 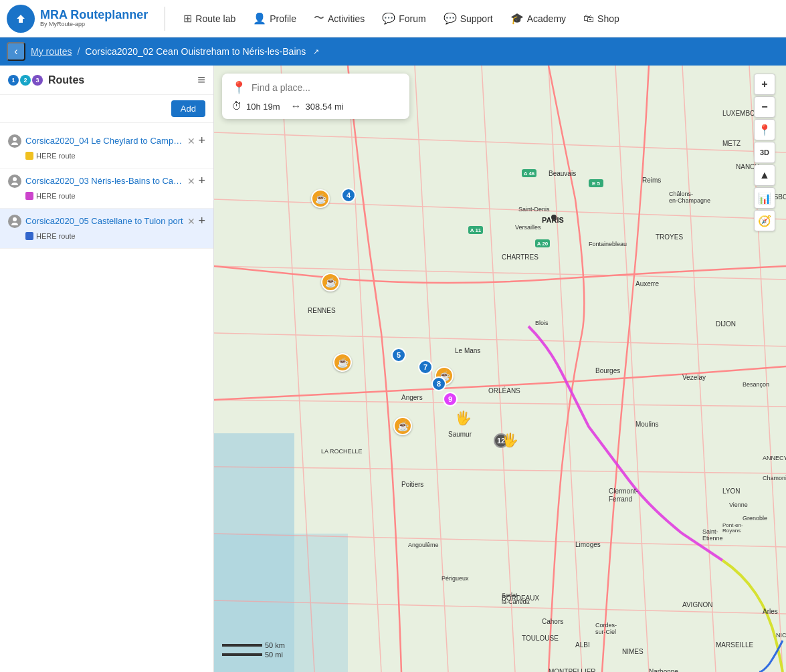 I want to click on route-item-1: Corsica2020_04 Le Cheylard to Camping ..…, so click(x=107, y=148).